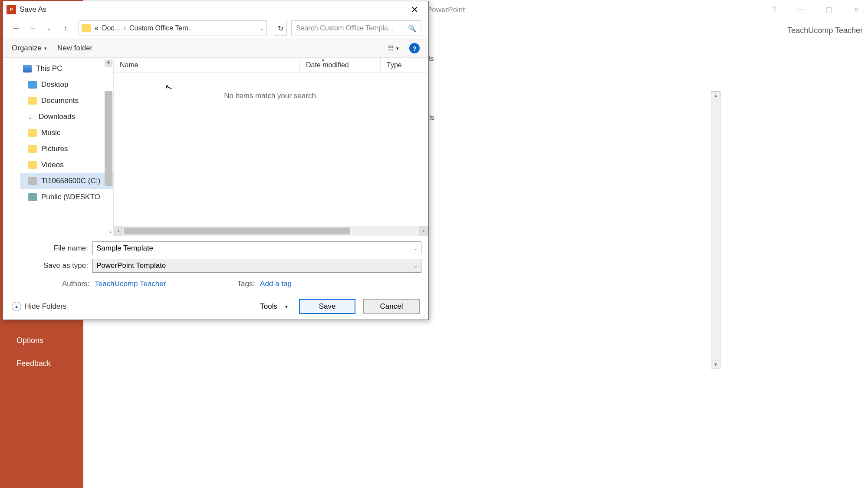 This screenshot has height=488, width=868. Describe the element at coordinates (67, 84) in the screenshot. I see `tree-desktop: Desktop` at that location.